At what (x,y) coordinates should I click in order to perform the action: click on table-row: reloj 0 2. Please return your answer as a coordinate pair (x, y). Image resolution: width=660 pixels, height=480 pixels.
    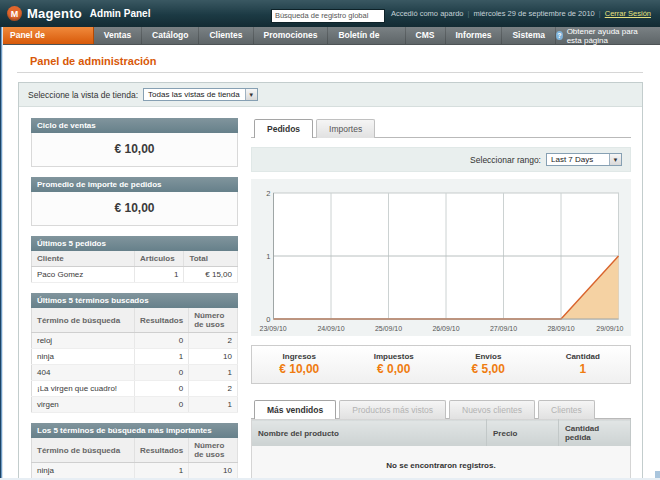
    Looking at the image, I should click on (135, 341).